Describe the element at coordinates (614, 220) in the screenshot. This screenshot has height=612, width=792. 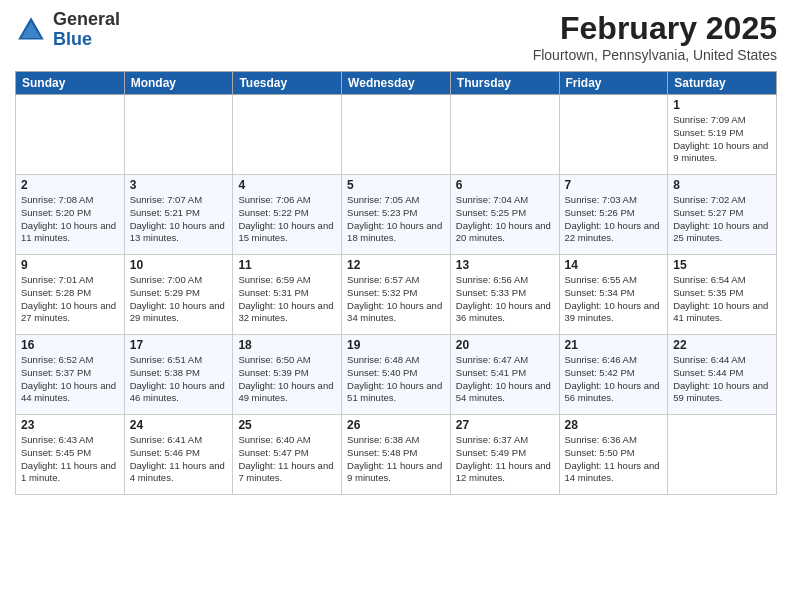
I see `day-info: Sunrise: 7:03 AM Sunset: 5:26 PM Dayligh…` at that location.